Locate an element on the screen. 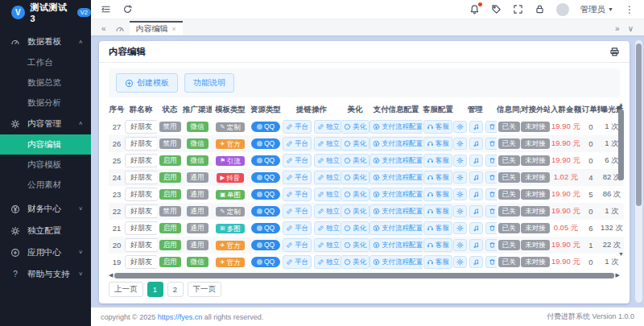  scroll-right-icon: ▶ is located at coordinates (618, 275).